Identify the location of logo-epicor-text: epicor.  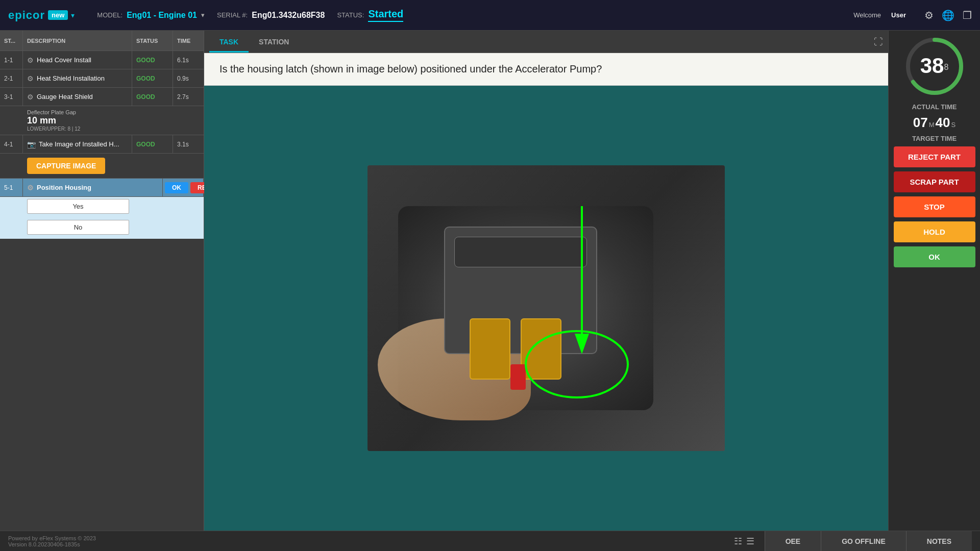
(27, 15).